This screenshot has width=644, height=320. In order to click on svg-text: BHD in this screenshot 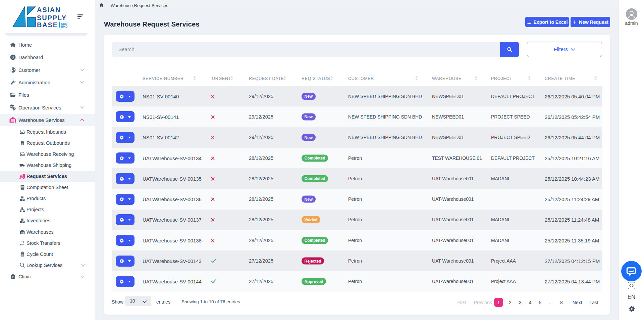, I will do `click(64, 27)`.